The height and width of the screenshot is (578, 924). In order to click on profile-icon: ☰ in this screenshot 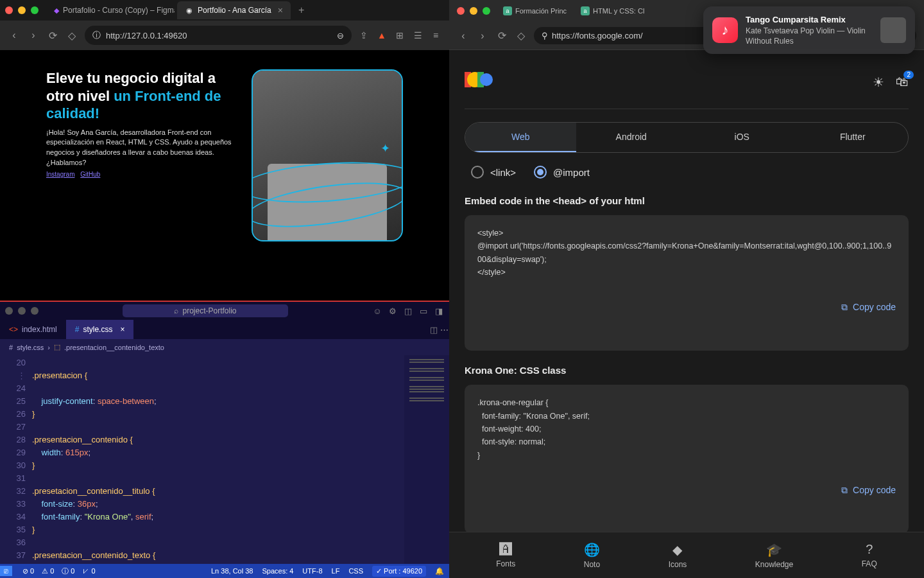, I will do `click(418, 35)`.